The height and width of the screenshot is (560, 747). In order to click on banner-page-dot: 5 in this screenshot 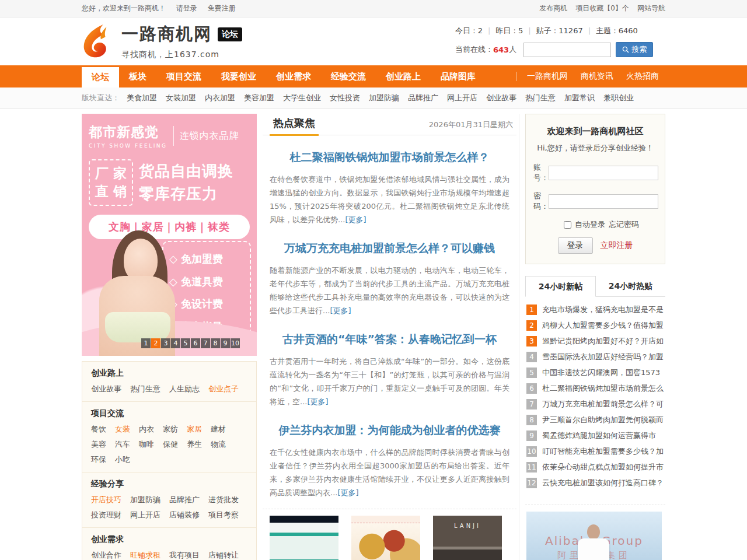, I will do `click(186, 343)`.